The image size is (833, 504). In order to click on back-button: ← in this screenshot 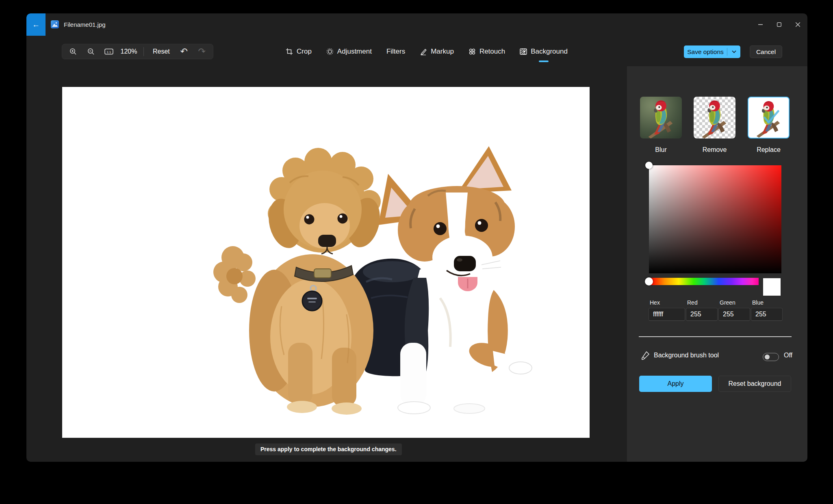, I will do `click(36, 24)`.